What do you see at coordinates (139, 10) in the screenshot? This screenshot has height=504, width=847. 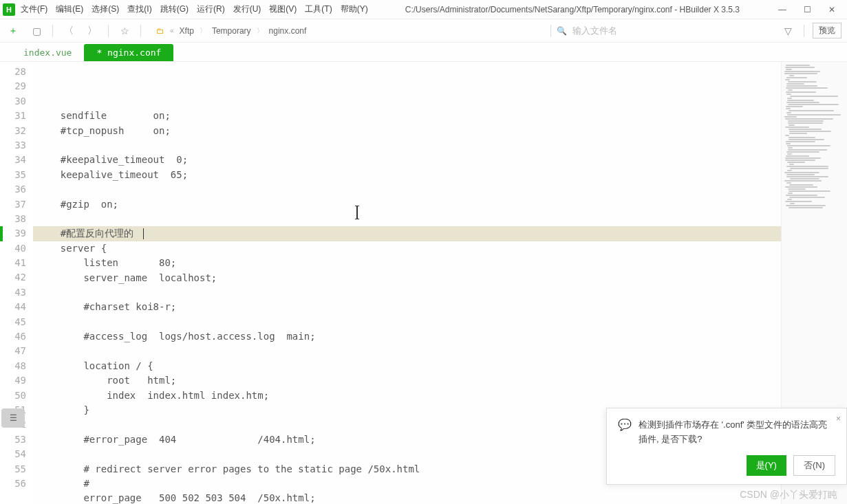 I see `menu-find: 查找(I)` at bounding box center [139, 10].